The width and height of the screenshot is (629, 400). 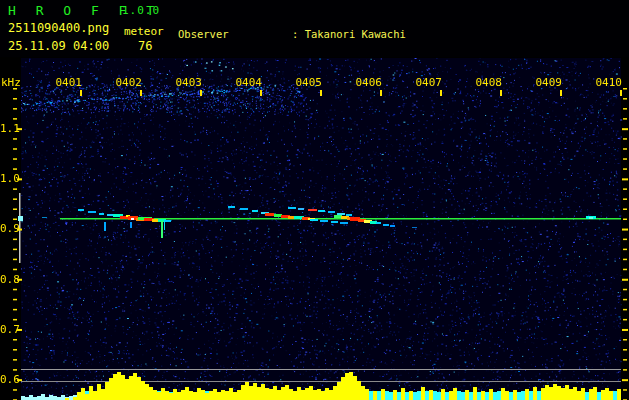 I want to click on y-tick-label: 0.7, so click(x=8, y=330).